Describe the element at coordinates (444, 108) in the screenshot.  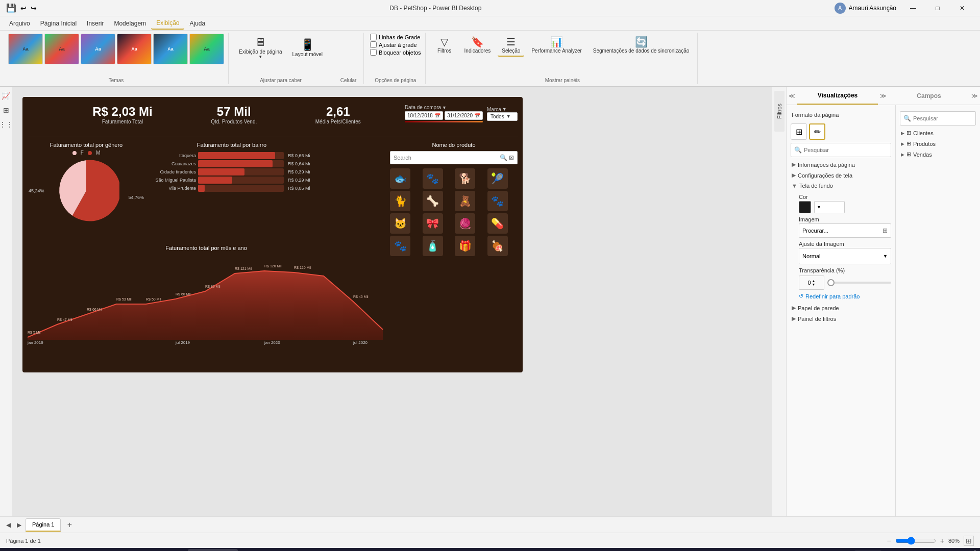
I see `data-filter-arrow: ▼` at that location.